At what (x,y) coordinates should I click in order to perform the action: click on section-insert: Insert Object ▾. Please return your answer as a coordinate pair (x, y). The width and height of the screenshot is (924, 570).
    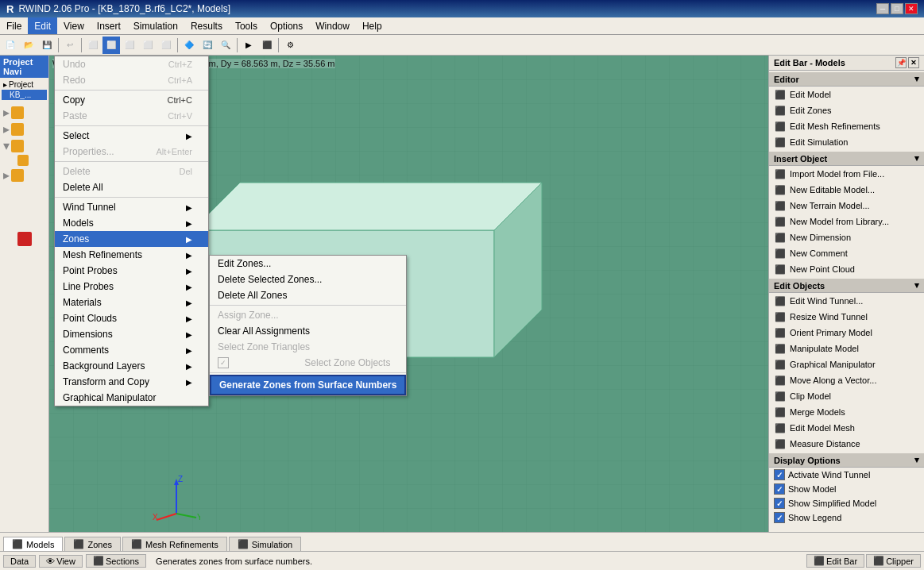
    Looking at the image, I should click on (847, 159).